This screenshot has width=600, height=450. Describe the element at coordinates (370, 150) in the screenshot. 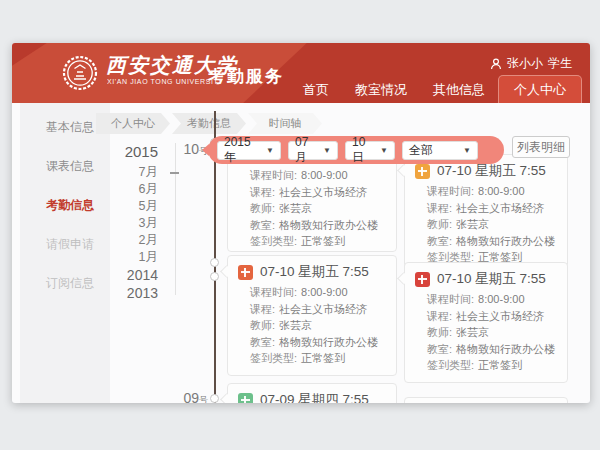

I see `day-dropdown: 10日 ▼` at that location.